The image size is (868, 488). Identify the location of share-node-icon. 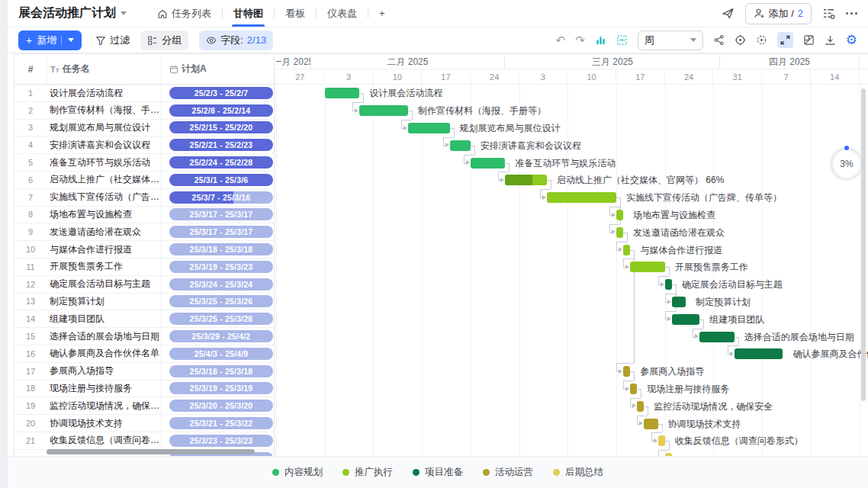
(719, 40).